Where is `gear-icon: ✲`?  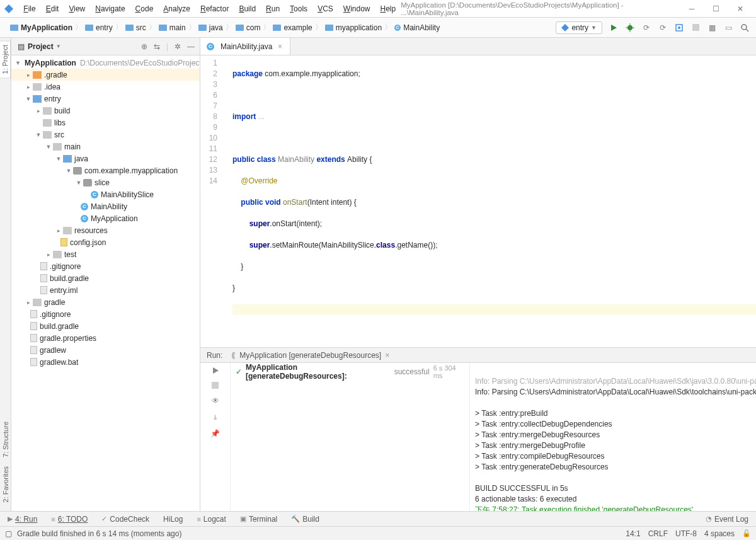 gear-icon: ✲ is located at coordinates (178, 47).